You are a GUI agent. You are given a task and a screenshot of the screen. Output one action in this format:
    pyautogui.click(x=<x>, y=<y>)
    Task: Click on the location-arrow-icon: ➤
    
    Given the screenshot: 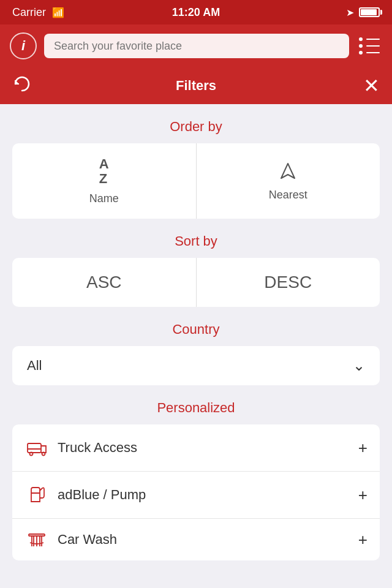 What is the action you would take?
    pyautogui.click(x=350, y=12)
    